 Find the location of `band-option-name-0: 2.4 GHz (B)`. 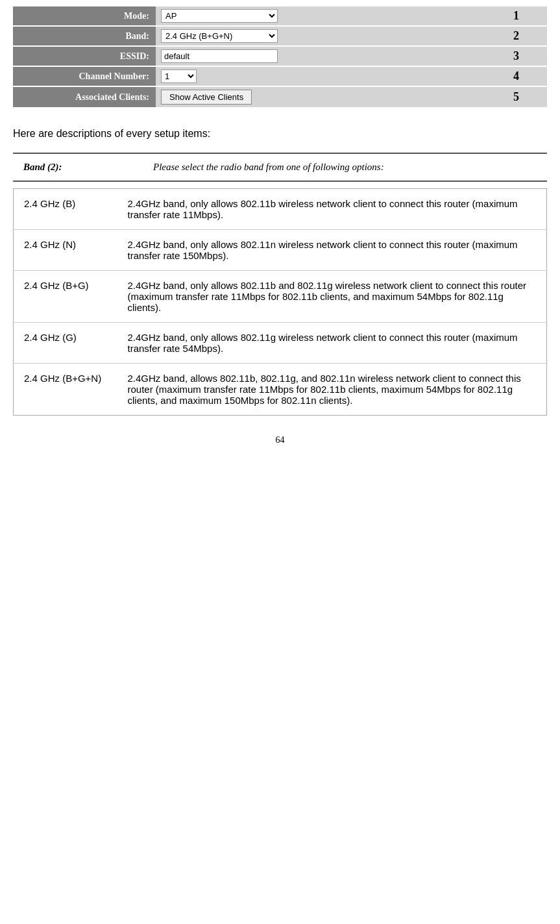

band-option-name-0: 2.4 GHz (B) is located at coordinates (66, 209).